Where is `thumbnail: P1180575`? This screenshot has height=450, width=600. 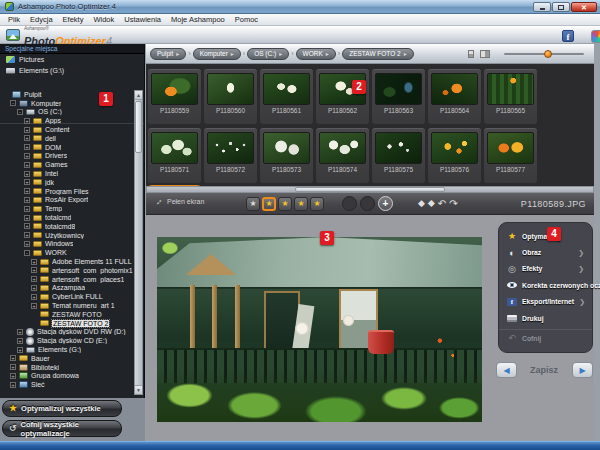
thumbnail: P1180575 is located at coordinates (398, 156).